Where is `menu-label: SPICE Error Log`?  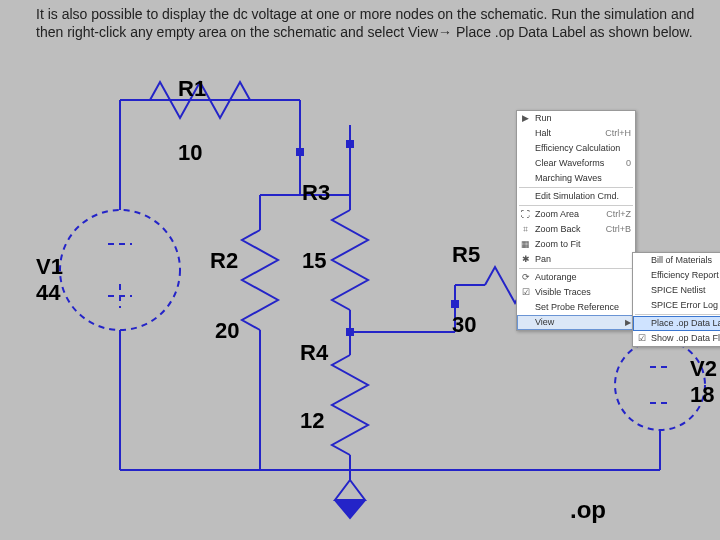
menu-label: SPICE Error Log is located at coordinates (684, 306).